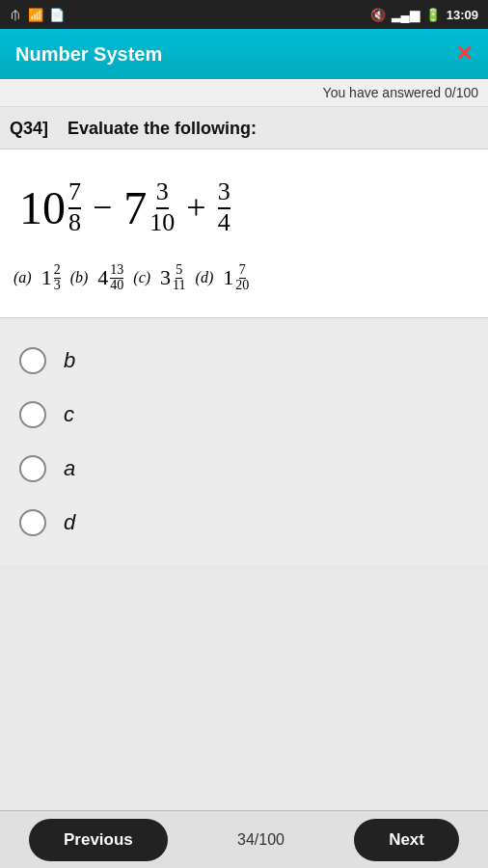 The image size is (488, 868). Describe the element at coordinates (102, 207) in the screenshot. I see `operator1: −` at that location.